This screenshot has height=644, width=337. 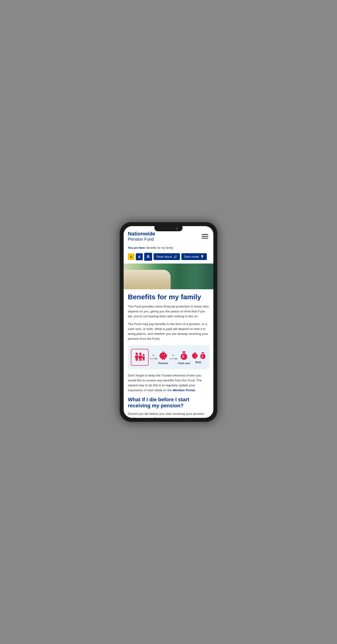 I want to click on read-aloud-label: Read aloud, so click(x=164, y=257).